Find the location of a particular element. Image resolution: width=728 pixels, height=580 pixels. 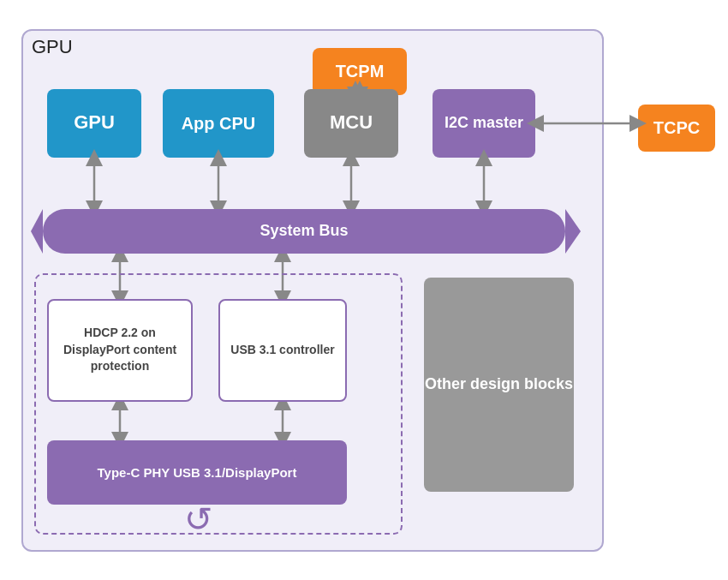

tcpm-block: TCPM is located at coordinates (360, 72).